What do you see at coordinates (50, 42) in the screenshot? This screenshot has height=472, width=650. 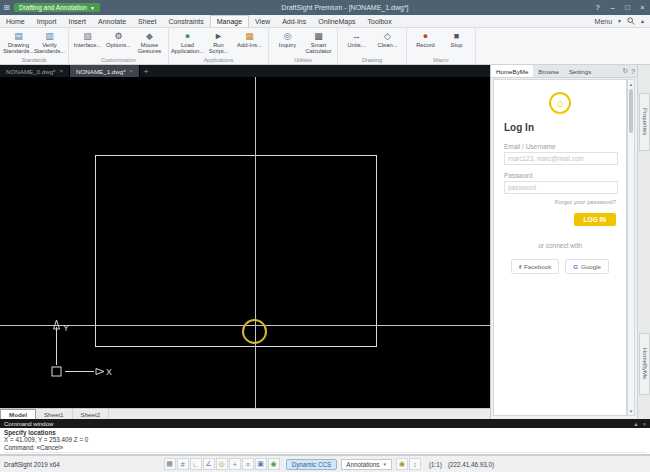 I see `verify-standards-button: ▥ Verify Standards...` at bounding box center [50, 42].